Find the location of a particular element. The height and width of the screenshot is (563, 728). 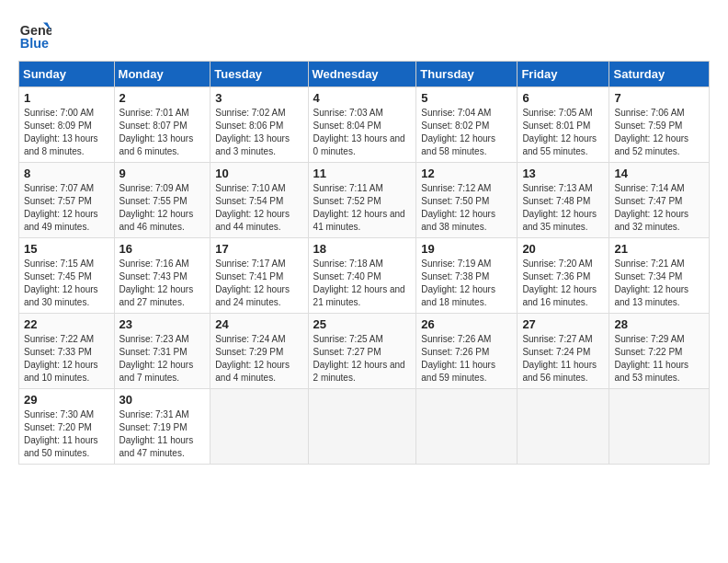

week-row-4: 22Sunrise: 7:22 AMSunset: 7:33 PMDayligh… is located at coordinates (364, 351).